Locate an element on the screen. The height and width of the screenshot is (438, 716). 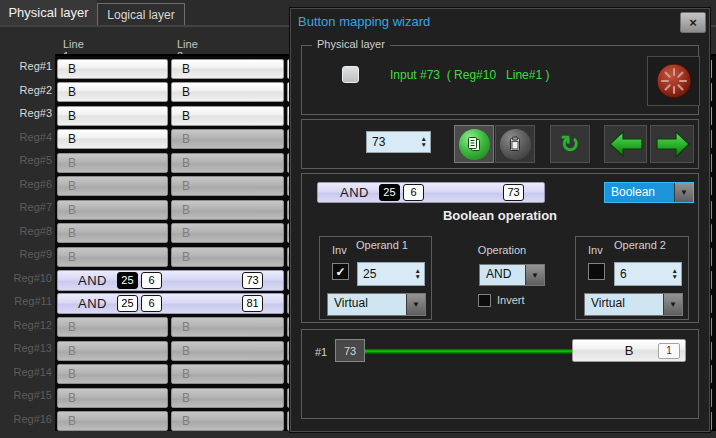
input-description-text: Input #73 ( Reg#10 Line#1 ) is located at coordinates (470, 75).